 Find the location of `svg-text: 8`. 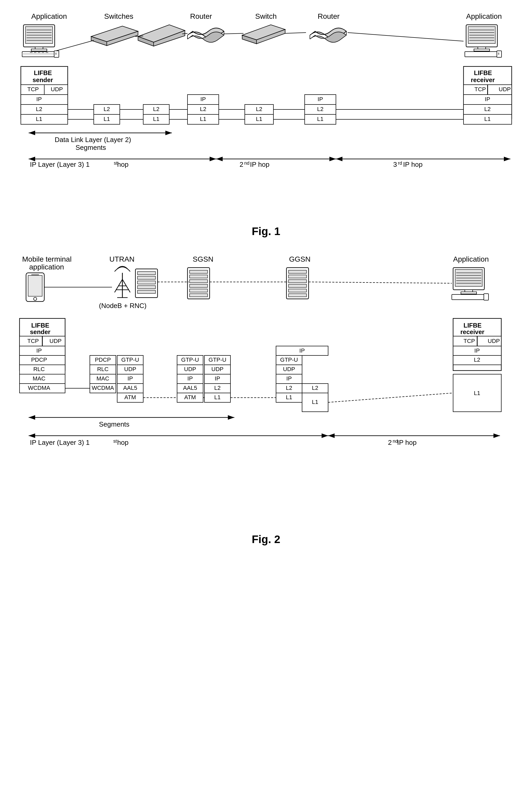

svg-text: 8 is located at coordinates (499, 54).